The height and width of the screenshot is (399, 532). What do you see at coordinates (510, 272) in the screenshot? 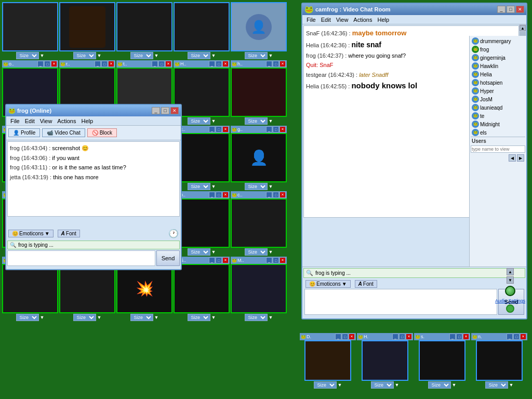
I see `input-scroll-up: ▲` at bounding box center [510, 272].